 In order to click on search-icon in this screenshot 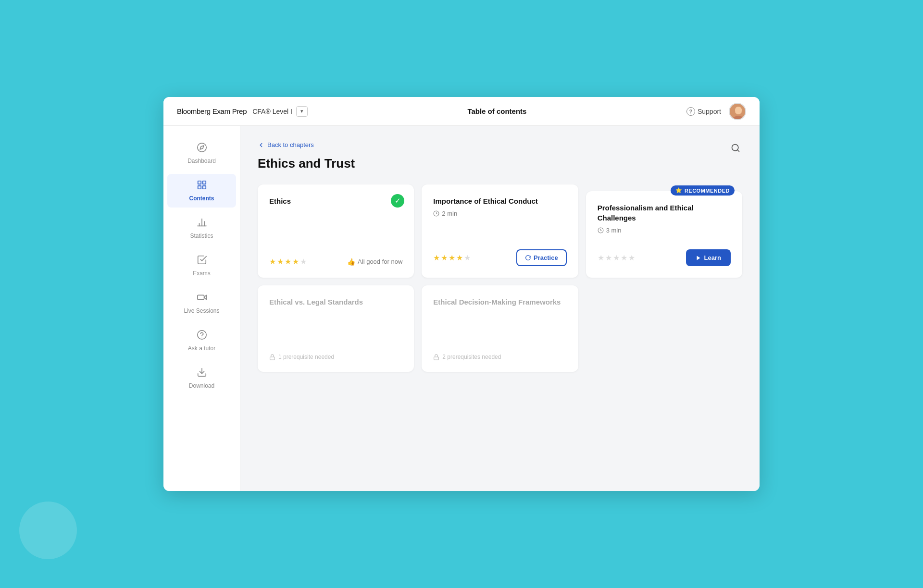, I will do `click(736, 148)`.